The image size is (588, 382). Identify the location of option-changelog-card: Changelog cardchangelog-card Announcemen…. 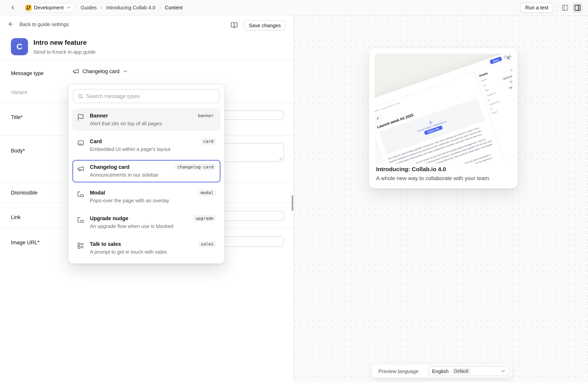
(147, 171).